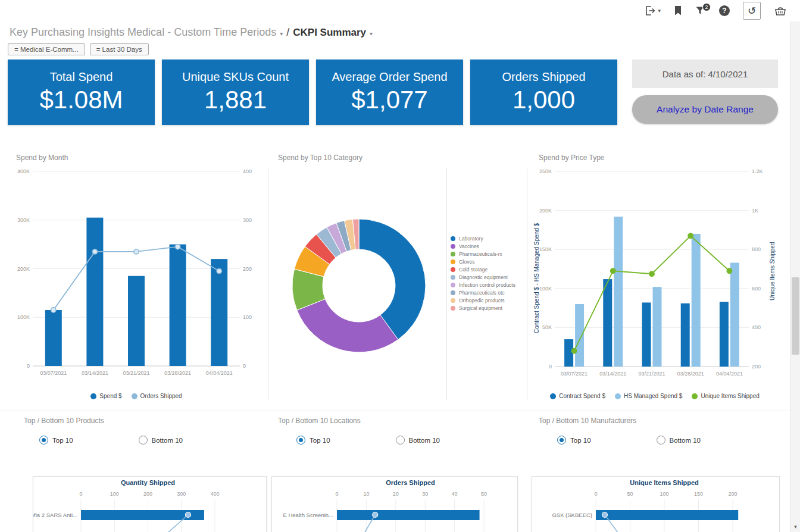 This screenshot has height=532, width=800. What do you see at coordinates (106, 396) in the screenshot?
I see `legend-item: Spend $` at bounding box center [106, 396].